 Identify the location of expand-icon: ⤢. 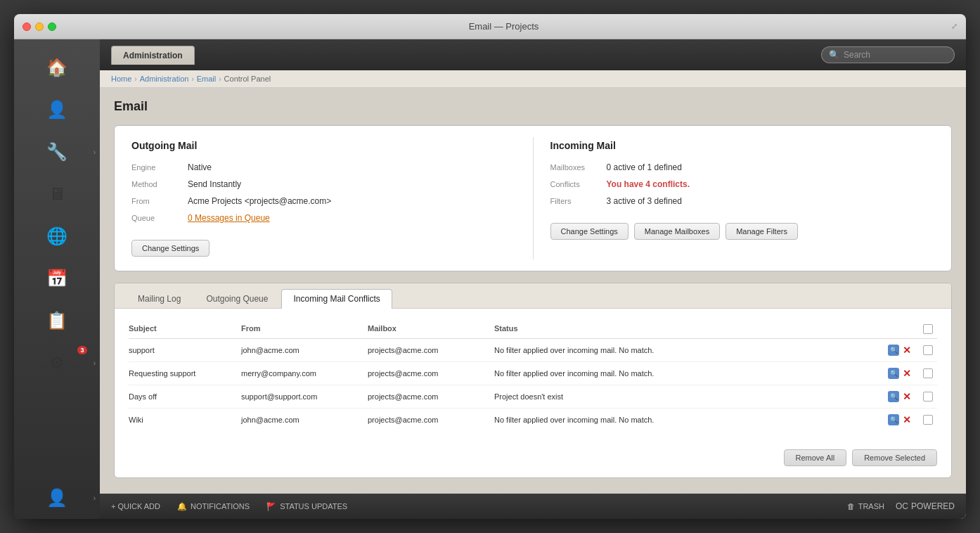
(955, 27).